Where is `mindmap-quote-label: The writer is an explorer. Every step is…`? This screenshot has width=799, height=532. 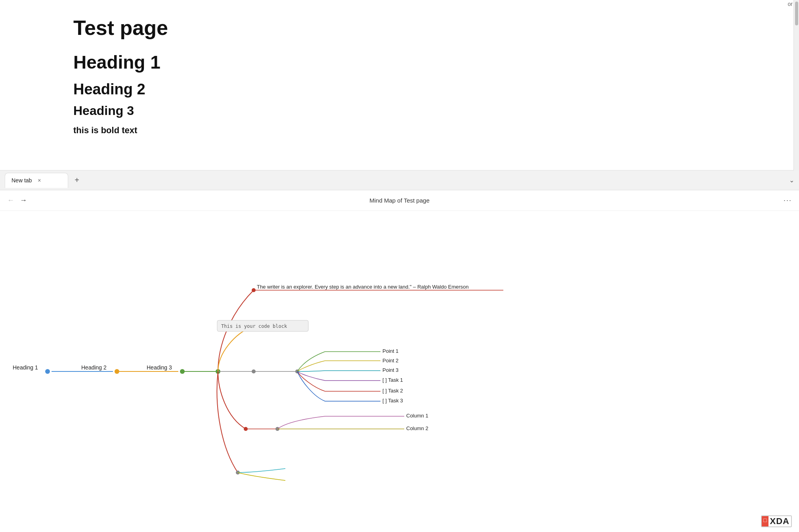
mindmap-quote-label: The writer is an explorer. Every step is… is located at coordinates (363, 287).